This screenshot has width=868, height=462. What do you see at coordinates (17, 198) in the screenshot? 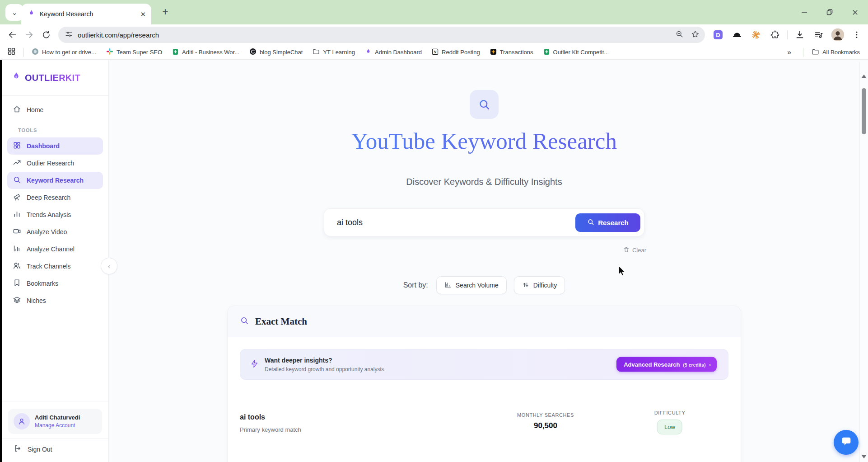
I see `telescope-icon` at bounding box center [17, 198].